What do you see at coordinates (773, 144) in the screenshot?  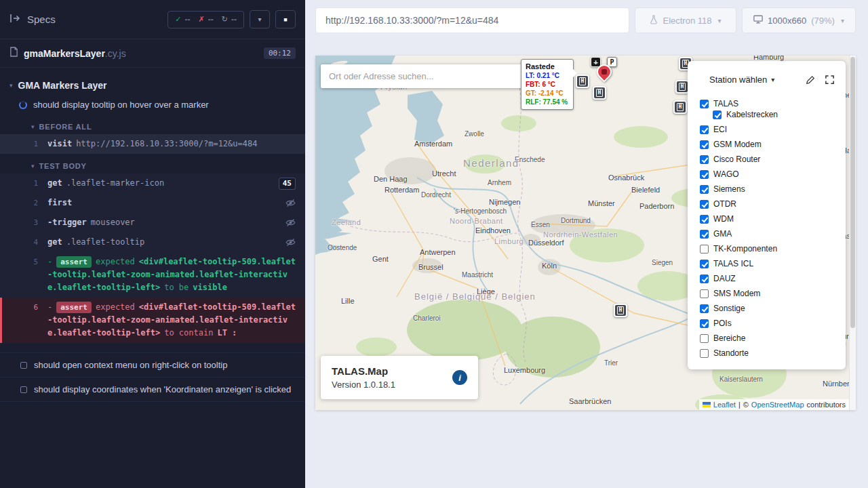 I see `station-filter-item: GSM Modem` at bounding box center [773, 144].